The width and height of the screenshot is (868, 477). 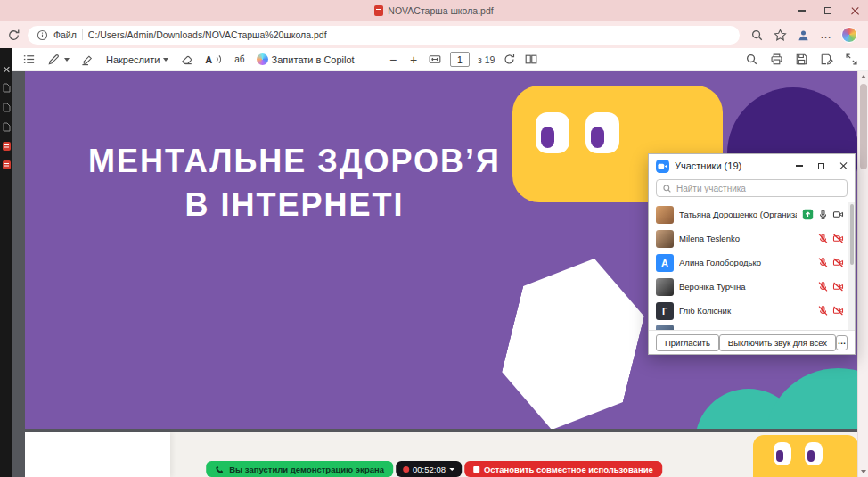 What do you see at coordinates (137, 60) in the screenshot?
I see `draw-menu-button: Накреслити` at bounding box center [137, 60].